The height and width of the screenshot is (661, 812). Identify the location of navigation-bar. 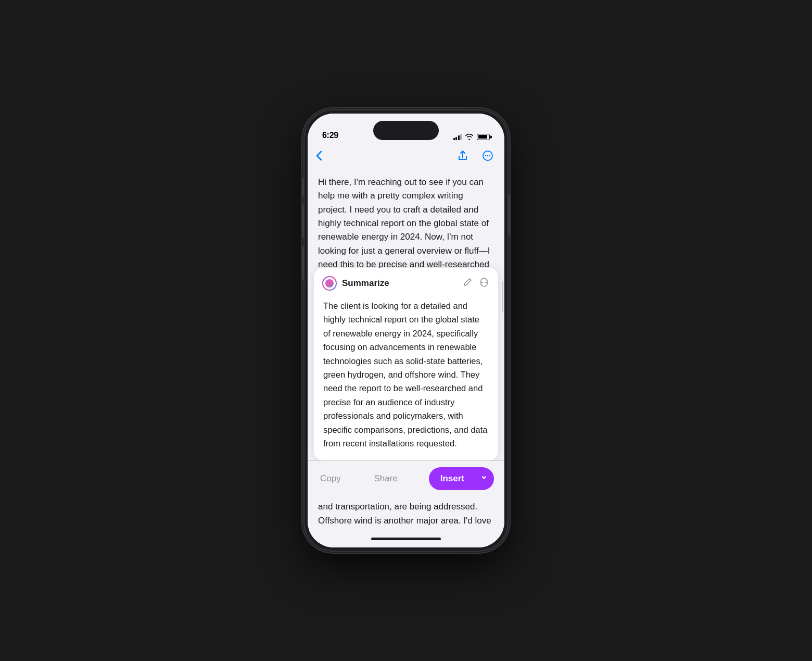
(406, 156).